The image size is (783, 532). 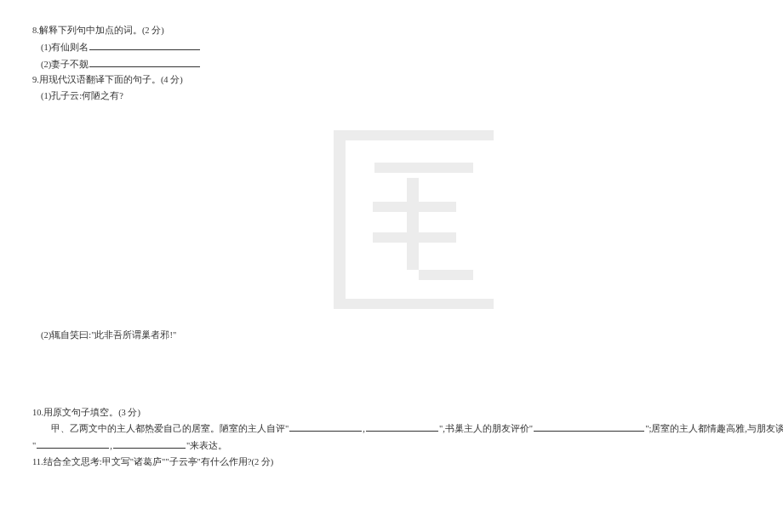 I want to click on q10-prompt: 10.用原文句子填空。(3 分), so click(x=392, y=413).